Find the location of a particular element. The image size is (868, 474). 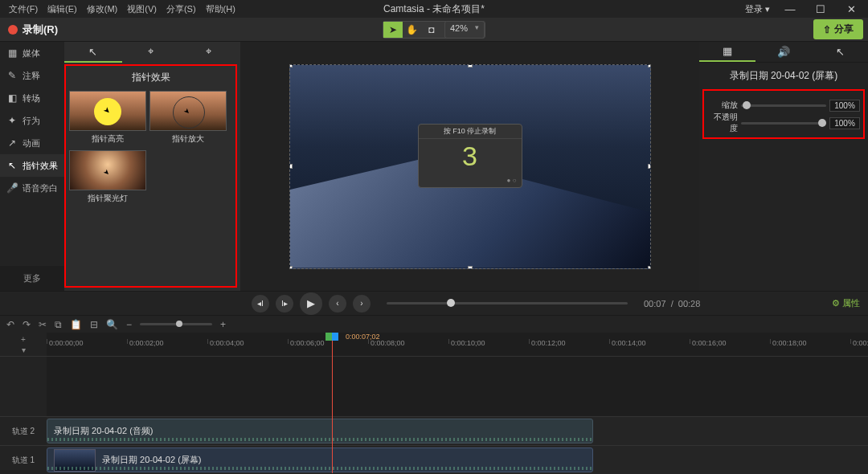

ruler-tick: 0:00:10;00 is located at coordinates (467, 341).